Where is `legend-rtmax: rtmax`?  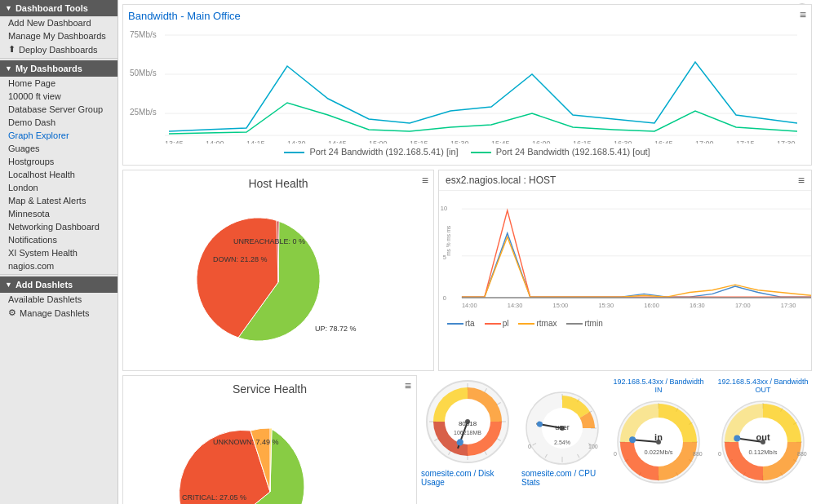 legend-rtmax: rtmax is located at coordinates (537, 323).